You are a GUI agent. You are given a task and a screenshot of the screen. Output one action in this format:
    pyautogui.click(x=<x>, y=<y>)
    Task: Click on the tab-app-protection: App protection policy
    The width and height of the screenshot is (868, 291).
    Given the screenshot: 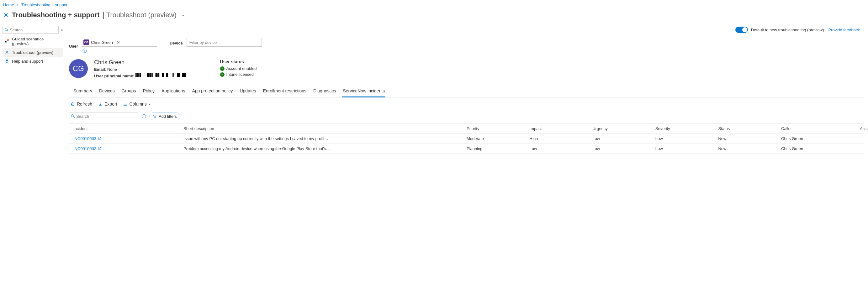 What is the action you would take?
    pyautogui.click(x=212, y=92)
    